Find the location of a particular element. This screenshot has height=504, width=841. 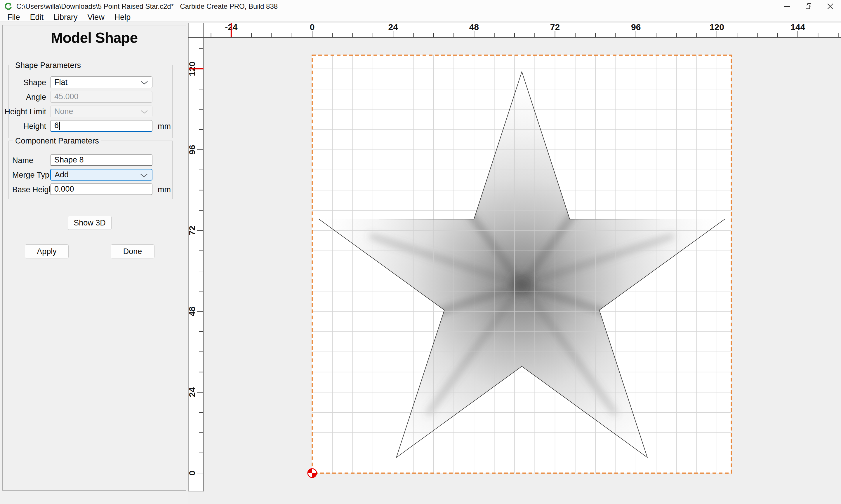

shape-parameters-legend: Shape Parameters is located at coordinates (48, 65).